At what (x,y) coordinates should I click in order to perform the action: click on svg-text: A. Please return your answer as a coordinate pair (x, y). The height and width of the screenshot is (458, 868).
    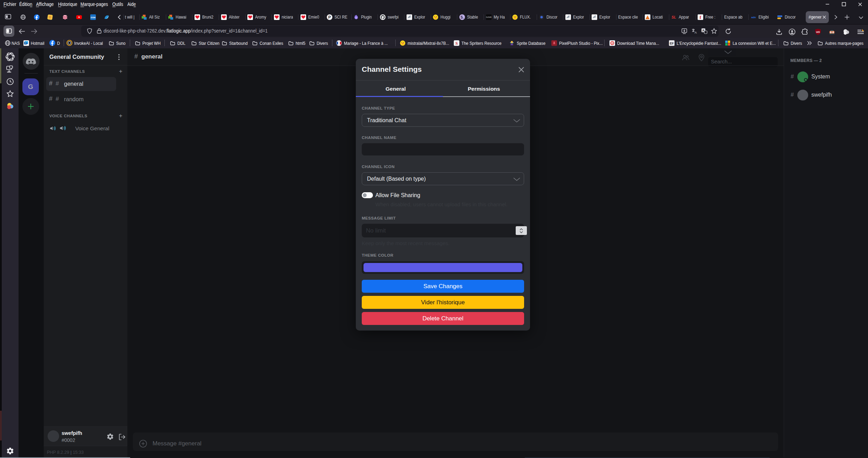
    Looking at the image, I should click on (696, 33).